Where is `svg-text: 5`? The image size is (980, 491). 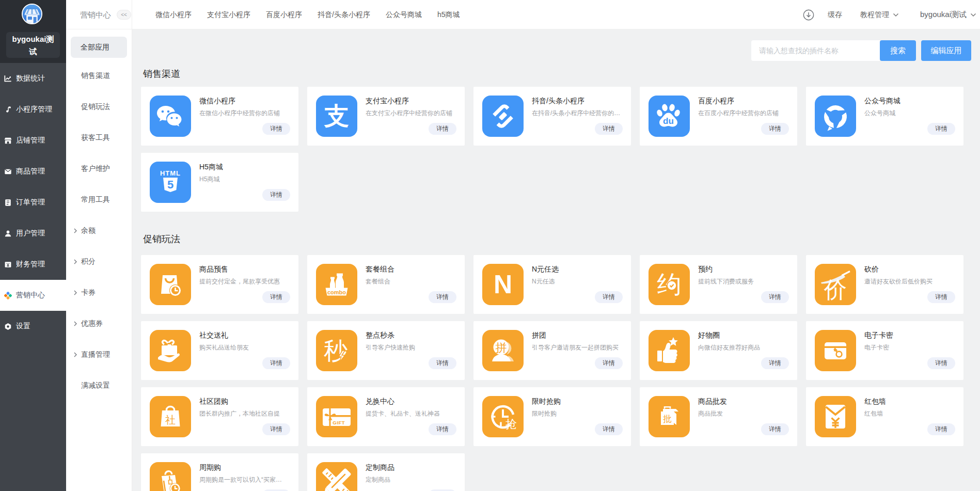
svg-text: 5 is located at coordinates (170, 185).